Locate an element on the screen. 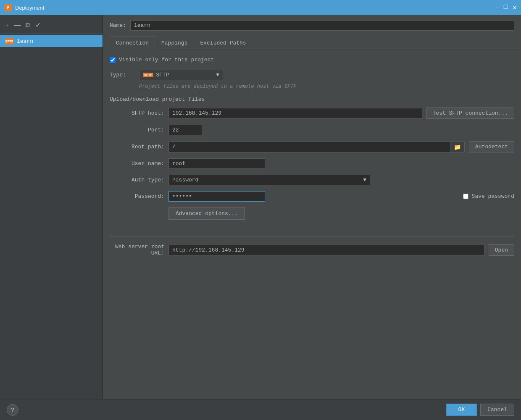 The width and height of the screenshot is (521, 420). minimize-button: — is located at coordinates (497, 8).